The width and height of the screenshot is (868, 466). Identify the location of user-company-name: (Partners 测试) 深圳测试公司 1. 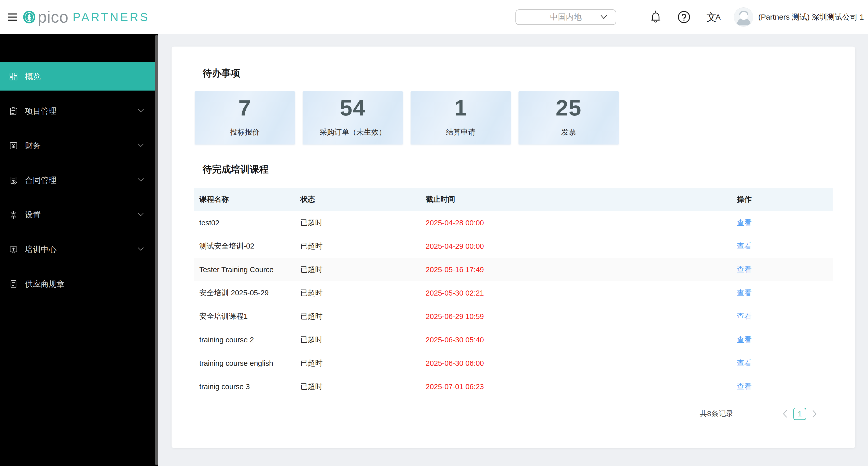
(811, 17).